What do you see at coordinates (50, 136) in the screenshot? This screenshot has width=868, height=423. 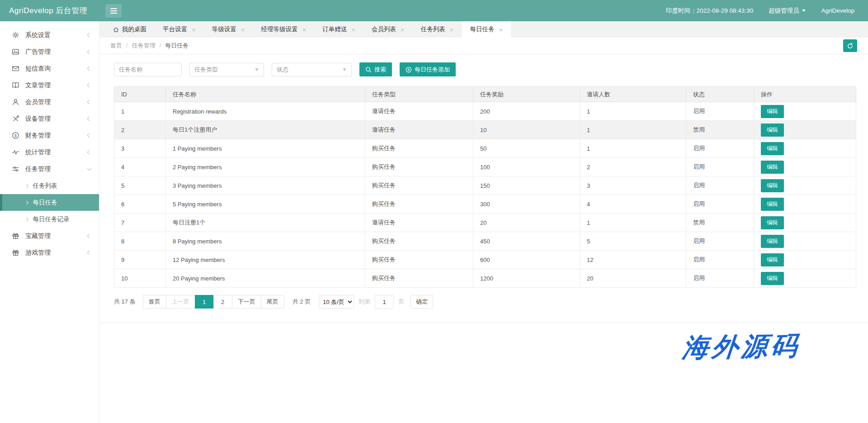 I see `sidebar-item-finance-management: $财务管理` at bounding box center [50, 136].